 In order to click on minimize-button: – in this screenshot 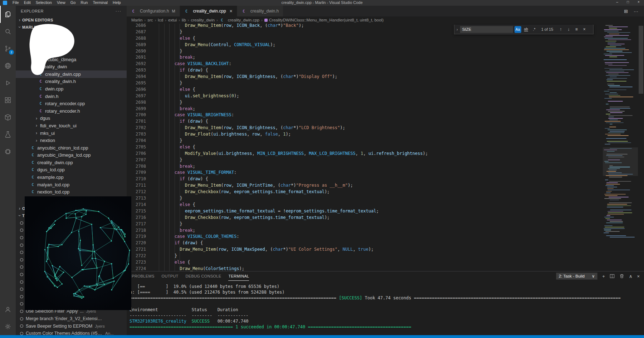, I will do `click(617, 2)`.